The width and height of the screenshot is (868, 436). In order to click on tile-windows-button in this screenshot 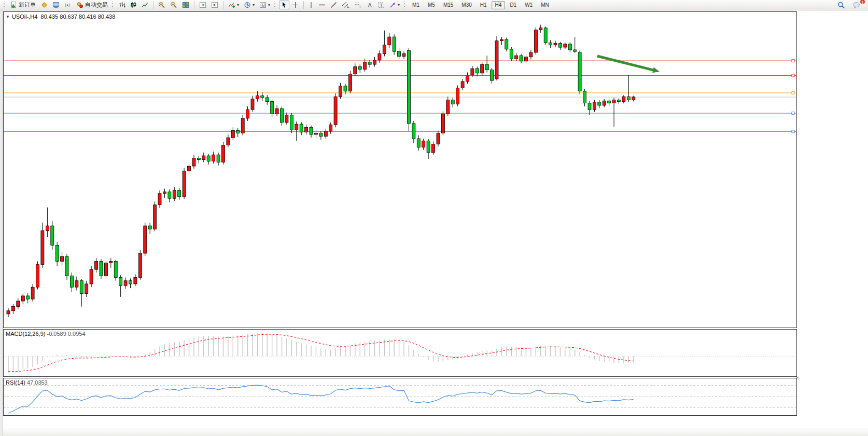, I will do `click(186, 5)`.